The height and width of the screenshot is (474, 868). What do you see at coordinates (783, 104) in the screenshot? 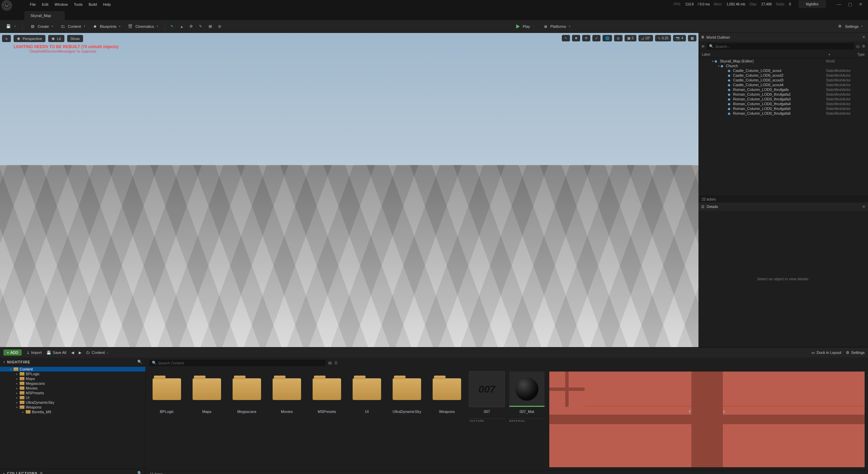
I see `outliner-row: ◆Roman_Column_LOD0_thrufgafa4StaticMeshA…` at bounding box center [783, 104].